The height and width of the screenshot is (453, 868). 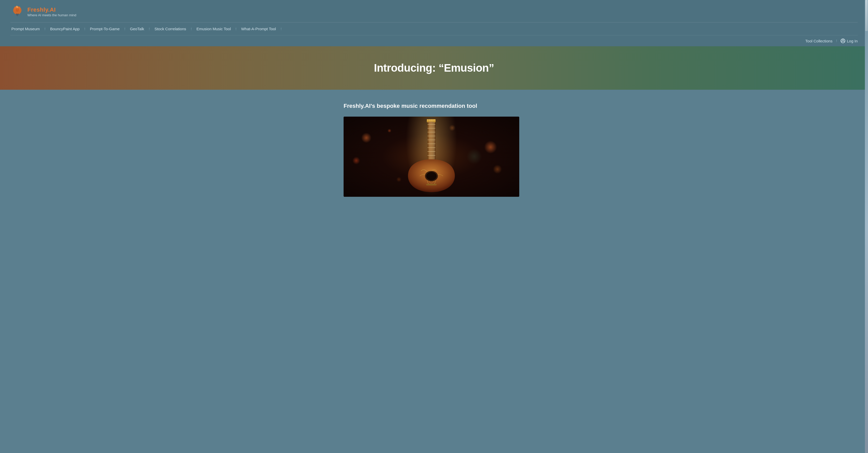 What do you see at coordinates (26, 29) in the screenshot?
I see `nav-item-prompt-museum: Prompt Museum` at bounding box center [26, 29].